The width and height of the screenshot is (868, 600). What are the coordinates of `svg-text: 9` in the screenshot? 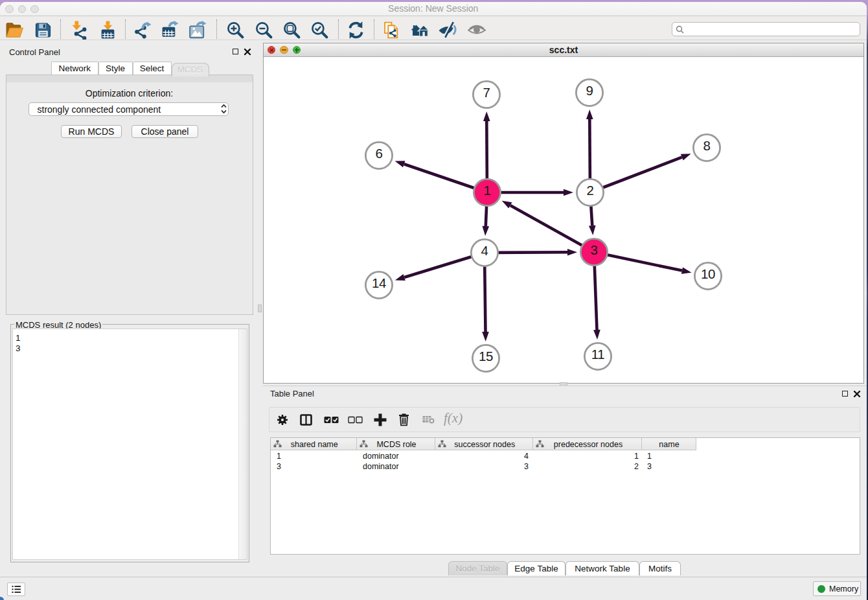 It's located at (589, 91).